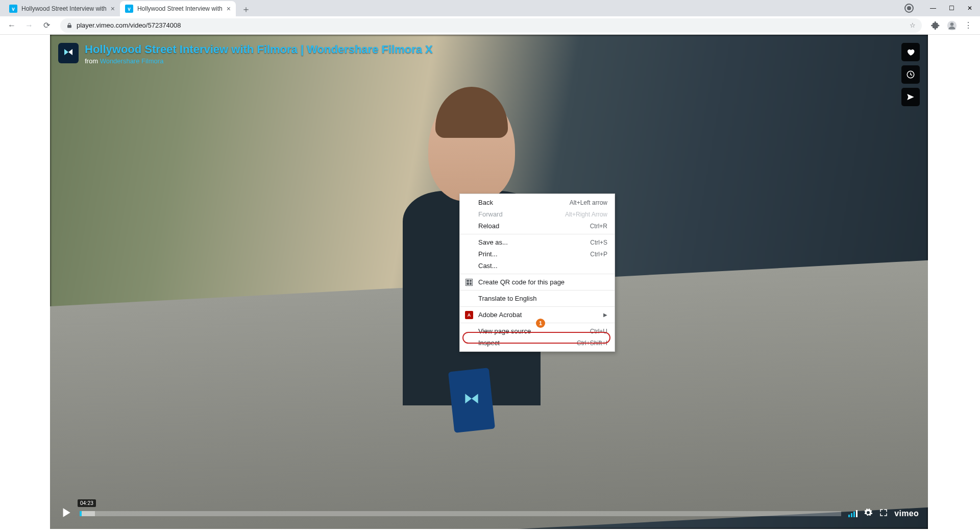  I want to click on like-button, so click(911, 52).